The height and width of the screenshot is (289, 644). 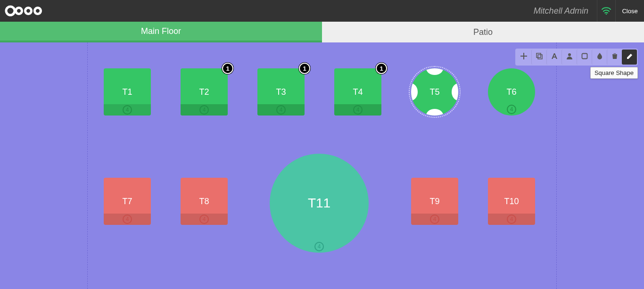 I want to click on table-label: T1, so click(x=127, y=92).